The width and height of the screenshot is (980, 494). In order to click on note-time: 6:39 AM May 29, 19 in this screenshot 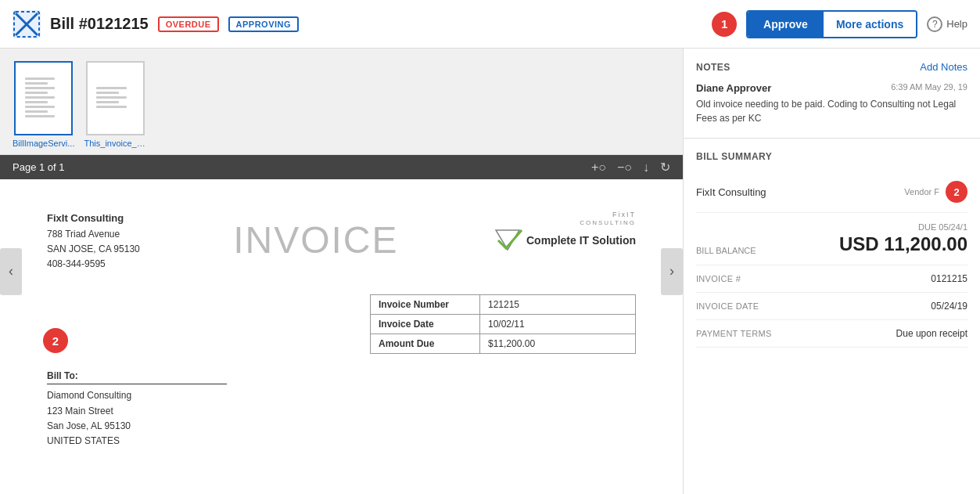, I will do `click(929, 88)`.